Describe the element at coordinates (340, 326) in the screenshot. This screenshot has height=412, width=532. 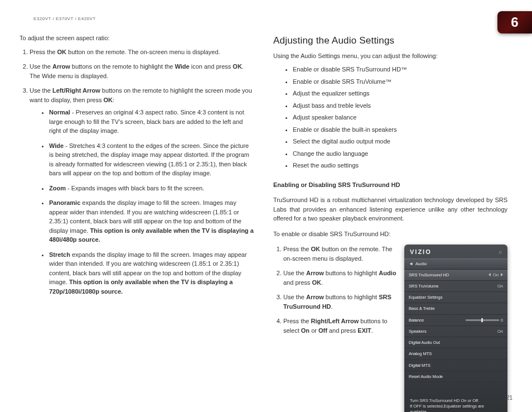
I see `srs-step-4: Press the Right/Left Arrow buttons to se…` at that location.